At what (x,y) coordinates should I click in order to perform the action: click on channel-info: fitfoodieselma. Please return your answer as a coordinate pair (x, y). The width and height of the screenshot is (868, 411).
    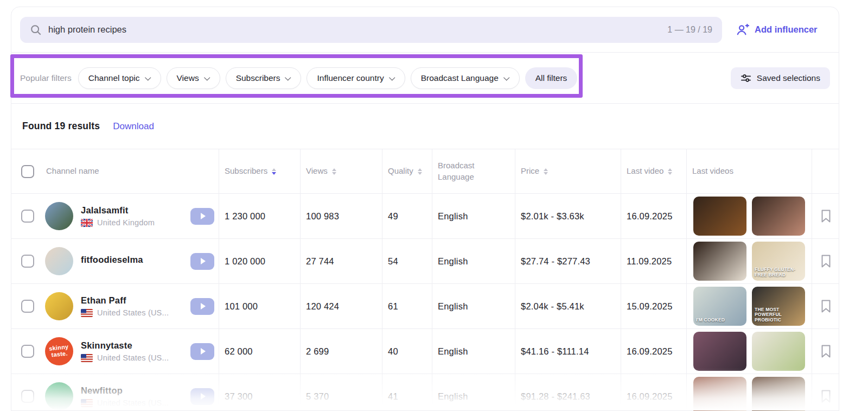
    Looking at the image, I should click on (132, 261).